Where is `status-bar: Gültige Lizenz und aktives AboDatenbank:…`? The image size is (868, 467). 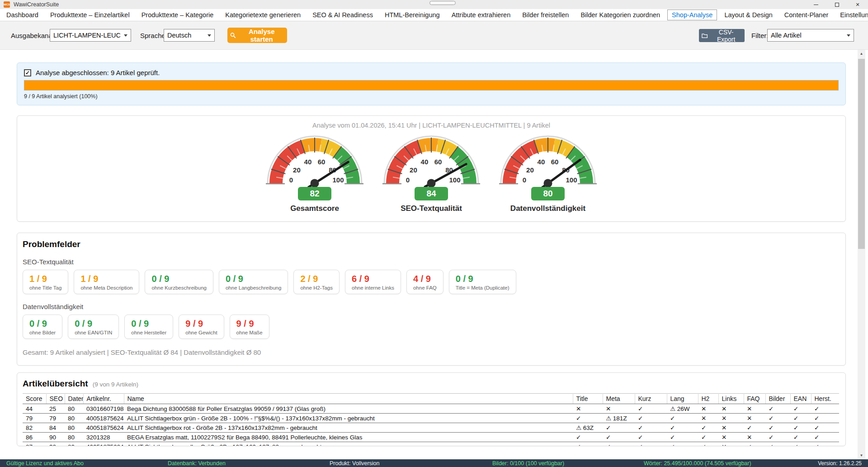
status-bar: Gültige Lizenz und aktives AboDatenbank:… is located at coordinates (434, 463).